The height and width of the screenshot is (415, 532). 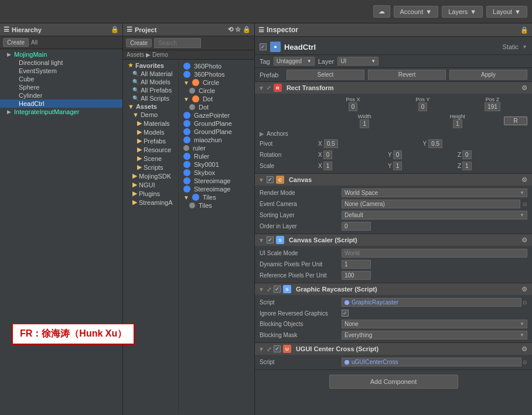 What do you see at coordinates (353, 107) in the screenshot?
I see `pos-x-field: 0` at bounding box center [353, 107].